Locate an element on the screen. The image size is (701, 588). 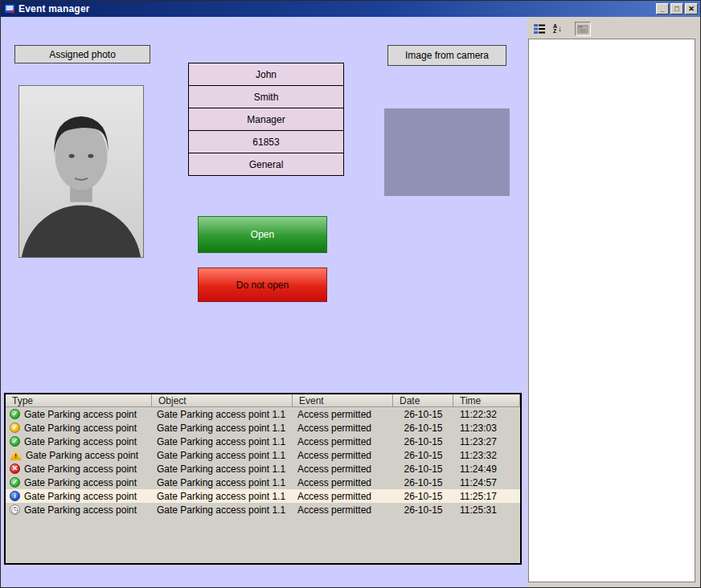
do-not-open-button: Do not open is located at coordinates (262, 284).